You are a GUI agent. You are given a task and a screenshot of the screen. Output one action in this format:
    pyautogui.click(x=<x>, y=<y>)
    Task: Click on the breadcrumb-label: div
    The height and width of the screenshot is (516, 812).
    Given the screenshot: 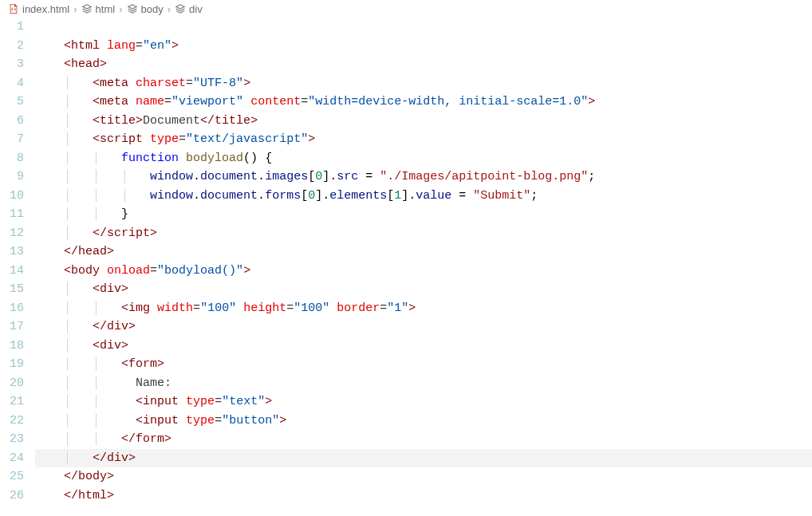 What is the action you would take?
    pyautogui.click(x=196, y=10)
    